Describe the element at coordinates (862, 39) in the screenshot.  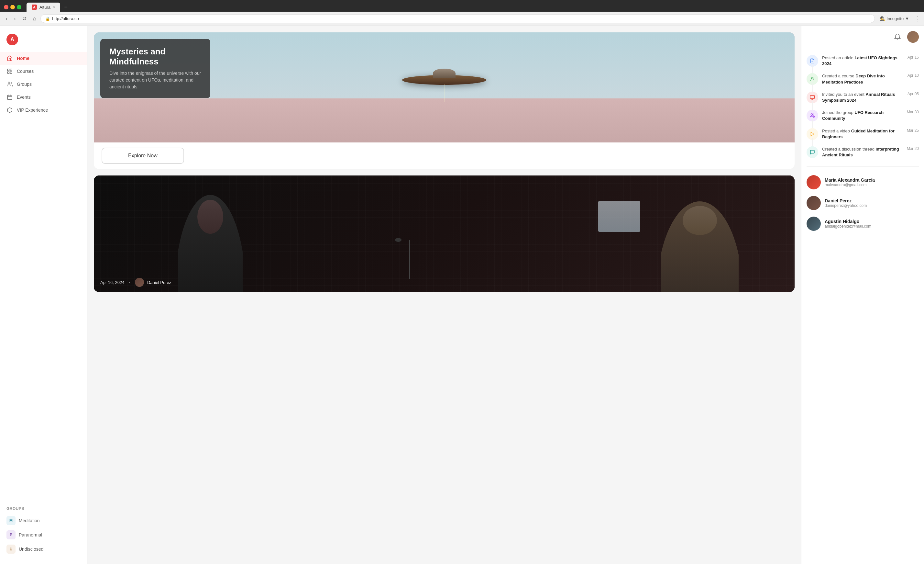
I see `right-sidebar-header` at that location.